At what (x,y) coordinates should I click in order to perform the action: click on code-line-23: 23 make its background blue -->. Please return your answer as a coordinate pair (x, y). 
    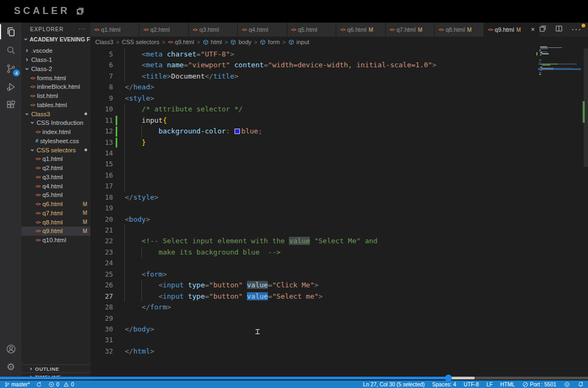
    Looking at the image, I should click on (339, 252).